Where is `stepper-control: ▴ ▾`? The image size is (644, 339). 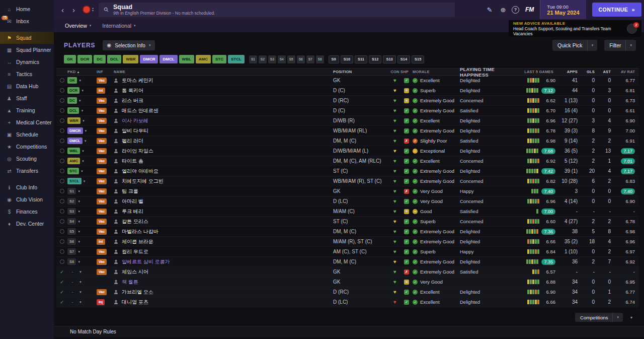
stepper-control: ▴ ▾ is located at coordinates (93, 10).